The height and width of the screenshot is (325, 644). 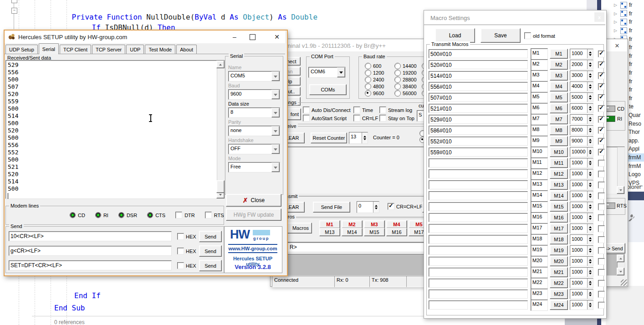 What do you see at coordinates (210, 266) in the screenshot?
I see `send-button-3: Send` at bounding box center [210, 266].